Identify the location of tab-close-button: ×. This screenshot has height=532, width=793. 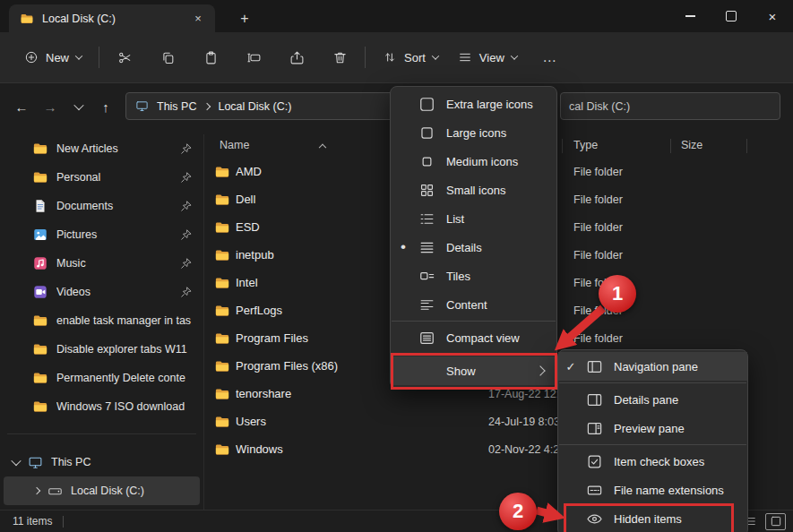
(198, 19).